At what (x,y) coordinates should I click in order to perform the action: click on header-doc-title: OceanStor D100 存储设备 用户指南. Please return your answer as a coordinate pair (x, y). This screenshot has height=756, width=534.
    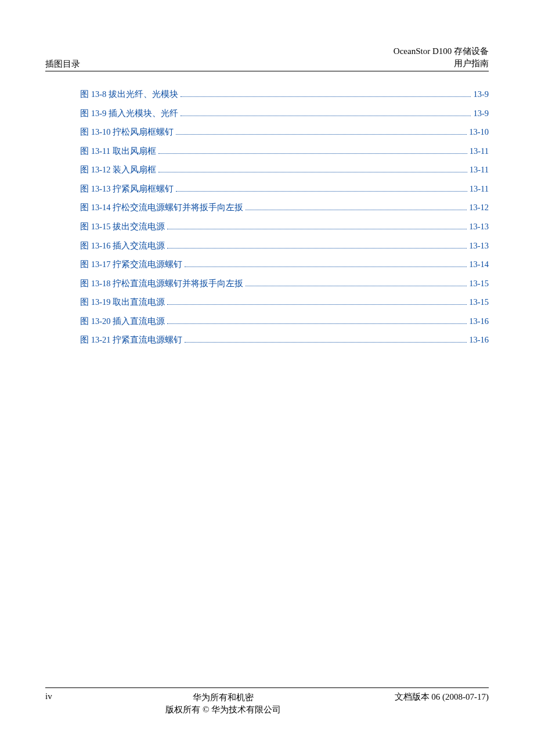
    Looking at the image, I should click on (441, 57).